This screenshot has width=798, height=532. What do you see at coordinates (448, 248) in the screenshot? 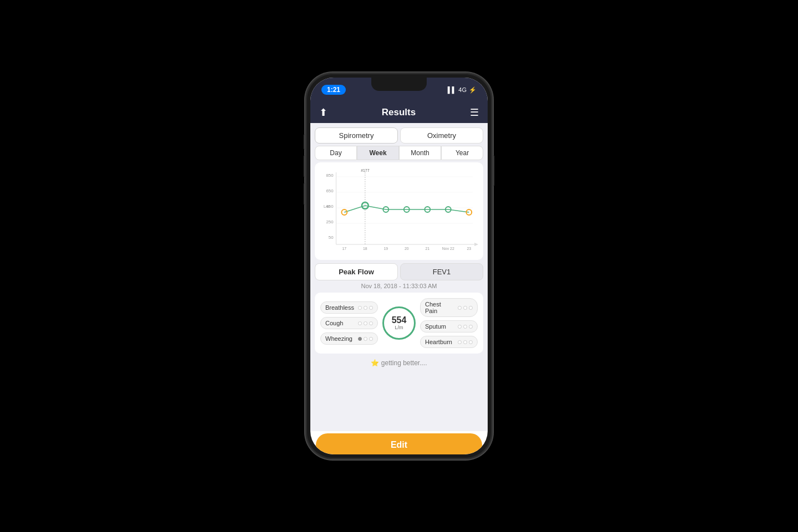
I see `svg-text: Nov 22` at bounding box center [448, 248].